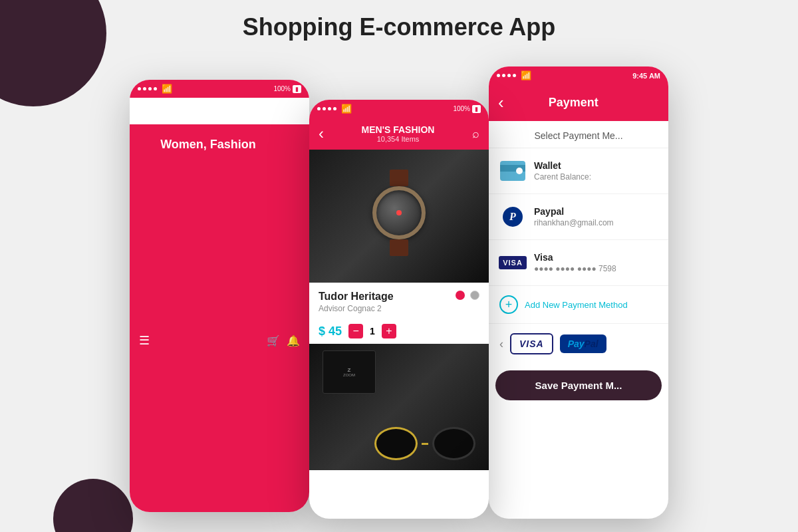  I want to click on watch-render, so click(399, 216).